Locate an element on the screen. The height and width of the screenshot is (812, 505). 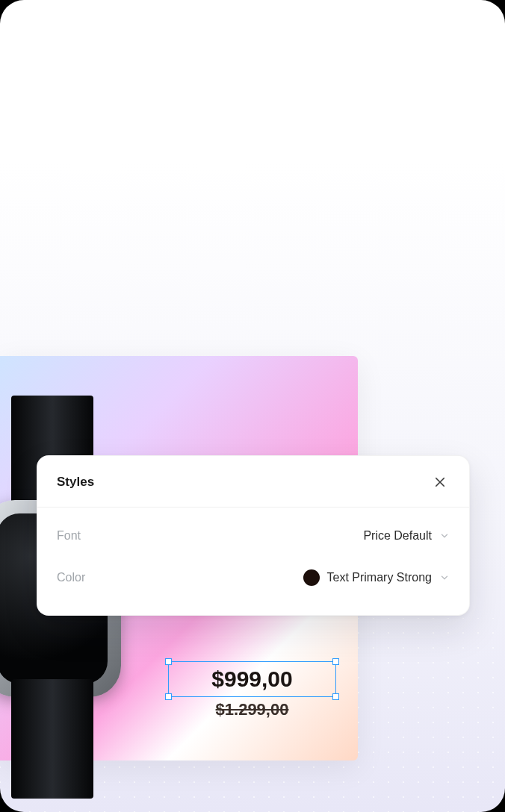
font-row-label: Font is located at coordinates (69, 536).